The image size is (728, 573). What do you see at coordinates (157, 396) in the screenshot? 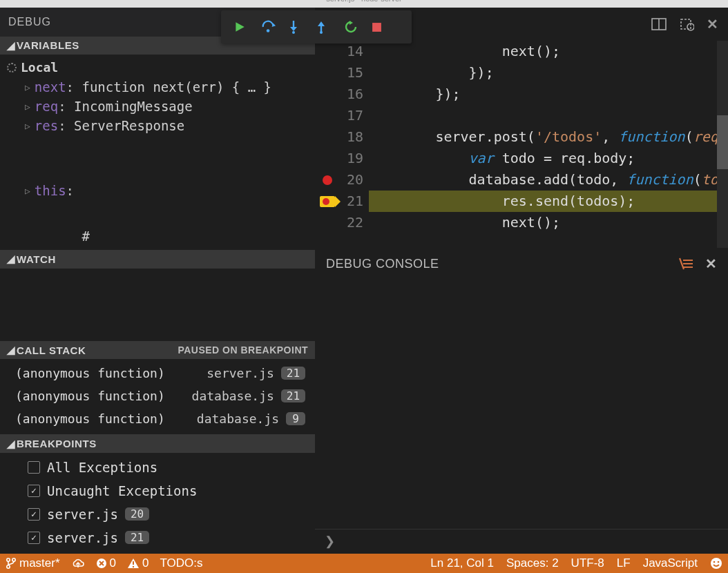
I see `stack-frame: (anonymous function)database.js21` at bounding box center [157, 396].